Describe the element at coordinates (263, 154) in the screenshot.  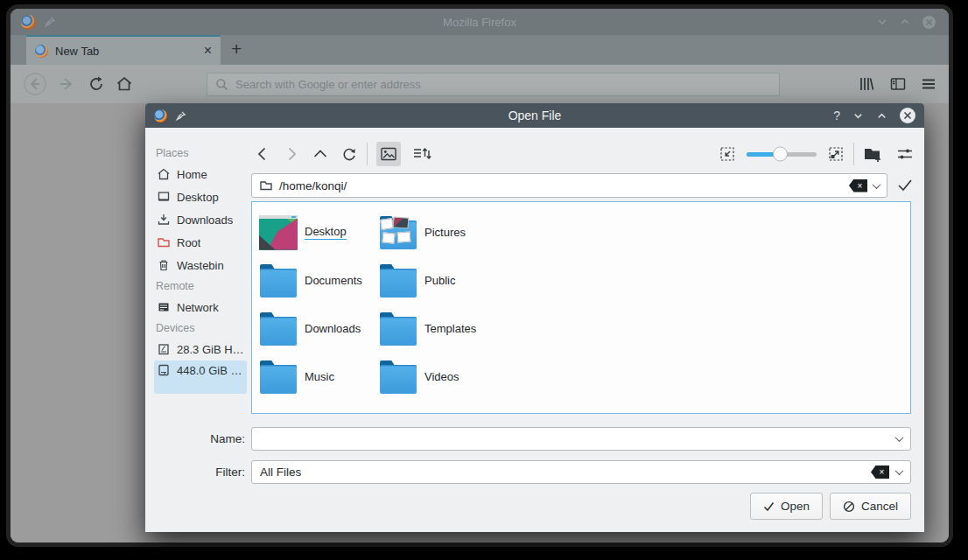
I see `nav-back-icon` at that location.